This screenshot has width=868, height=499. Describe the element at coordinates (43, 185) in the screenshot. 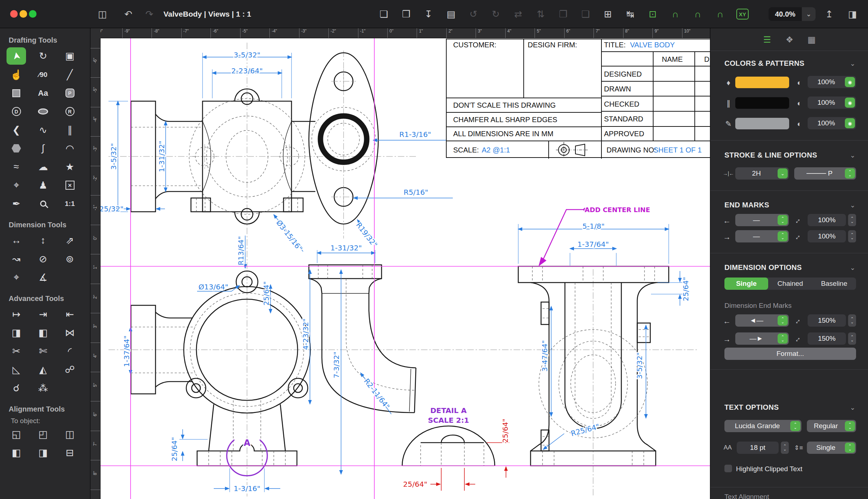

I see `tool-stamp: ♟` at that location.